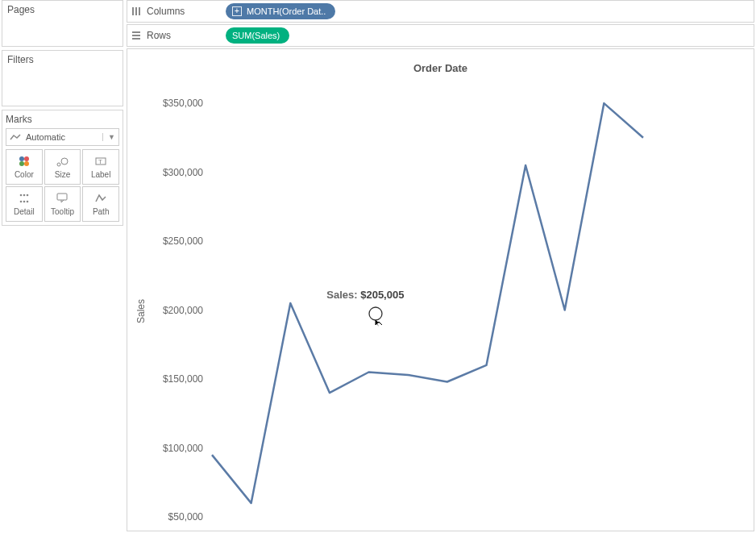  Describe the element at coordinates (63, 10) in the screenshot. I see `pages-panel-title: Pages` at that location.